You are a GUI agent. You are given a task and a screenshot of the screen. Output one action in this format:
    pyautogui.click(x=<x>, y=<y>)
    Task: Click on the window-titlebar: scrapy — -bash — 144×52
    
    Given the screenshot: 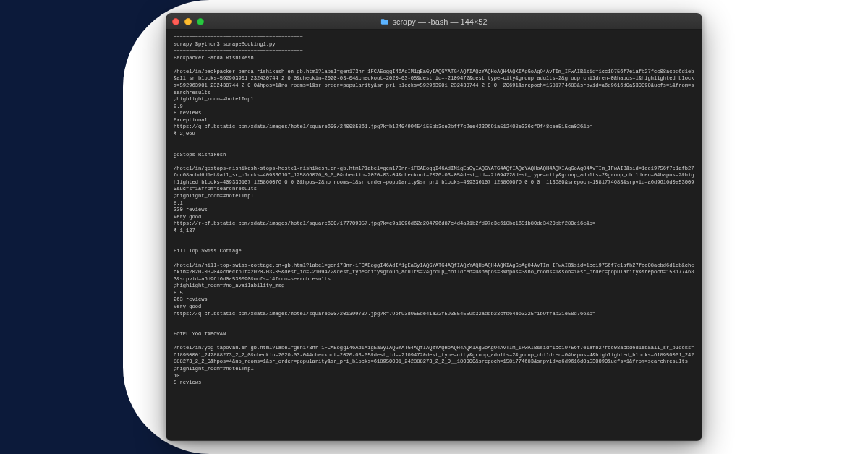 What is the action you would take?
    pyautogui.click(x=434, y=22)
    